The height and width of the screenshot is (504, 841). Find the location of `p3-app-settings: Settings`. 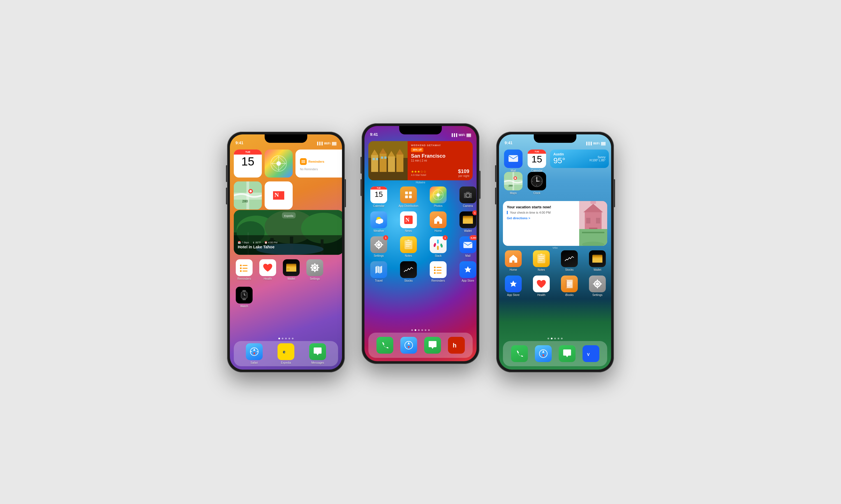

p3-app-settings: Settings is located at coordinates (598, 286).